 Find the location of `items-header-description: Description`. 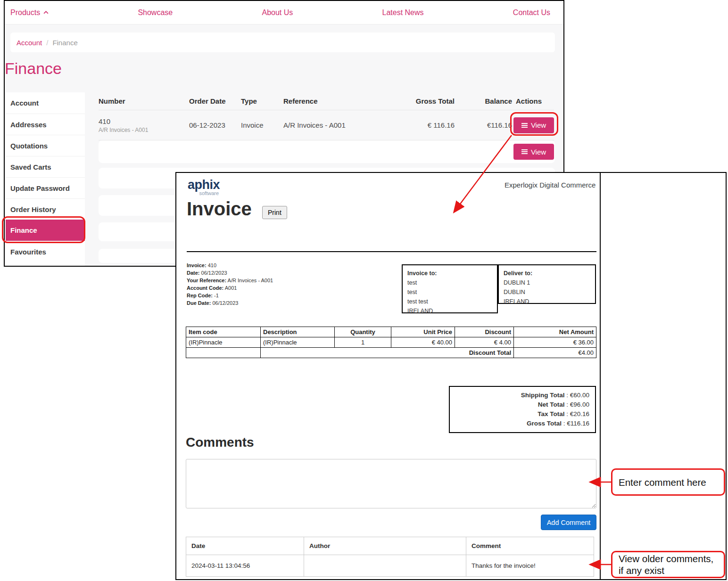

items-header-description: Description is located at coordinates (298, 332).